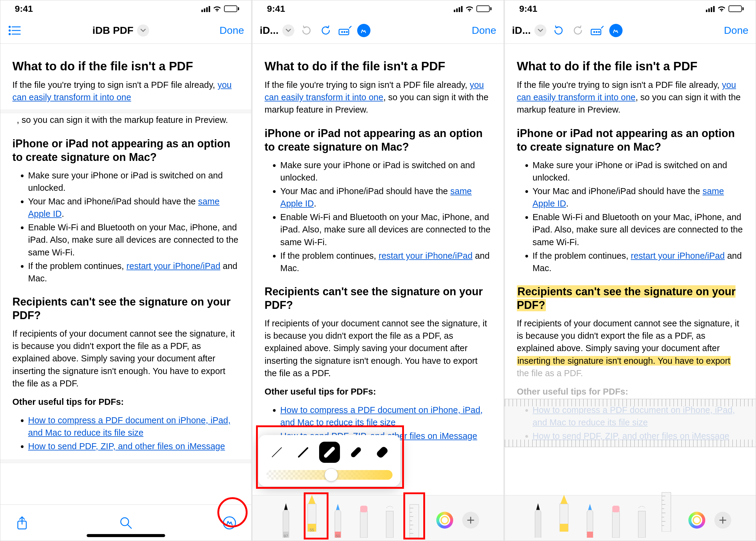 The image size is (756, 541). I want to click on heading-not-pdf: What to do if the file isn't a PDF, so click(126, 66).